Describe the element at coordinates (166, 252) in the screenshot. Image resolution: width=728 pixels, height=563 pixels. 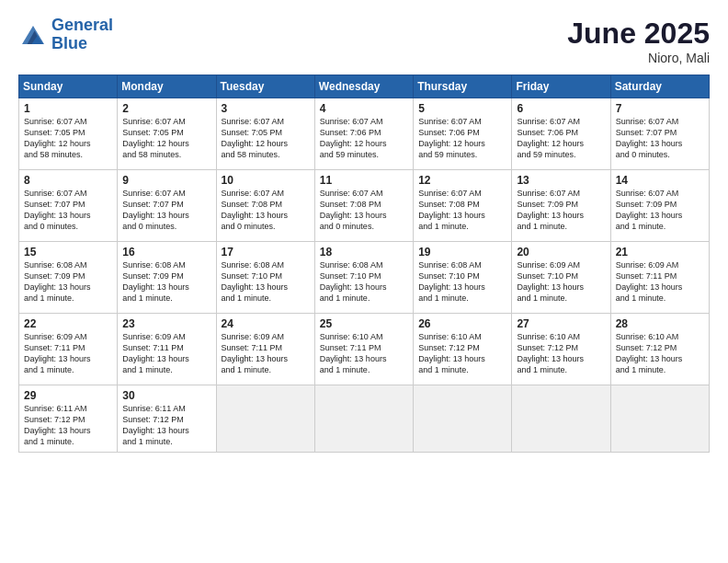
I see `day-number: 16` at that location.